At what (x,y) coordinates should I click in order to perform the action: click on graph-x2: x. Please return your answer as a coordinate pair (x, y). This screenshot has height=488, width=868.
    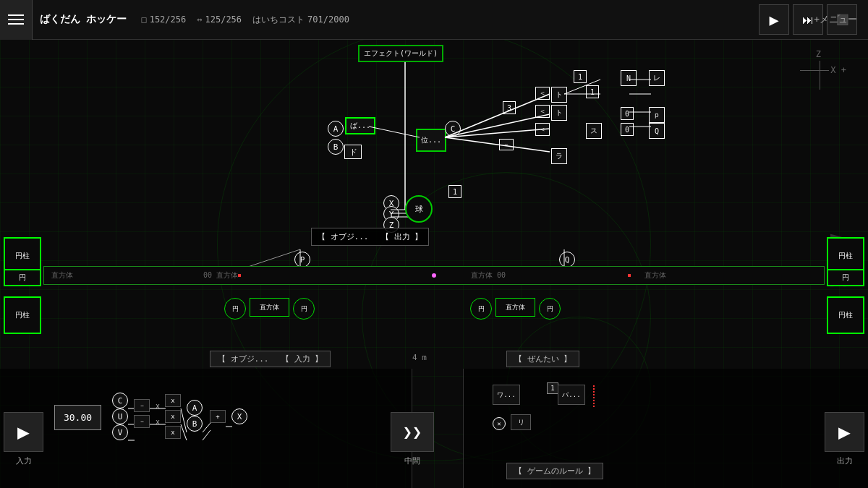
    Looking at the image, I should click on (173, 416).